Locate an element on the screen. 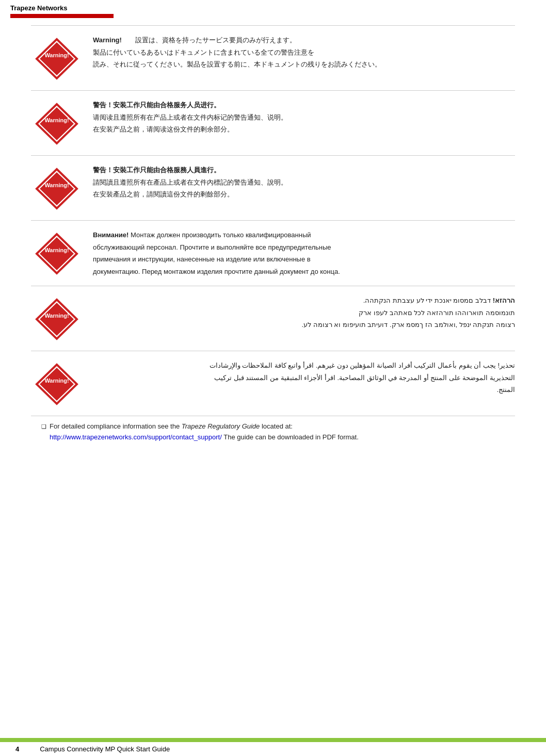 The height and width of the screenshot is (756, 546). company-name: Trapeze Networks is located at coordinates (273, 8).